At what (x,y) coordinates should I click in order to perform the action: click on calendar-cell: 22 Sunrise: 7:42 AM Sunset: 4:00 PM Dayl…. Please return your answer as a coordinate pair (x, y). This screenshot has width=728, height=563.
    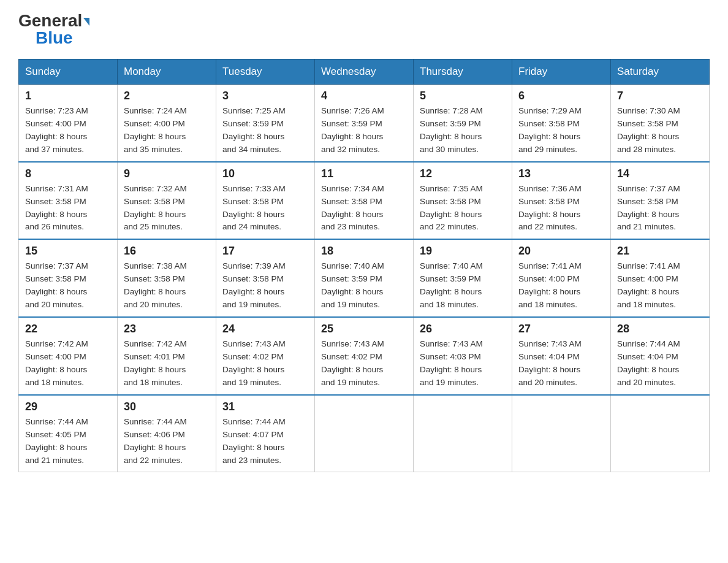
    Looking at the image, I should click on (69, 356).